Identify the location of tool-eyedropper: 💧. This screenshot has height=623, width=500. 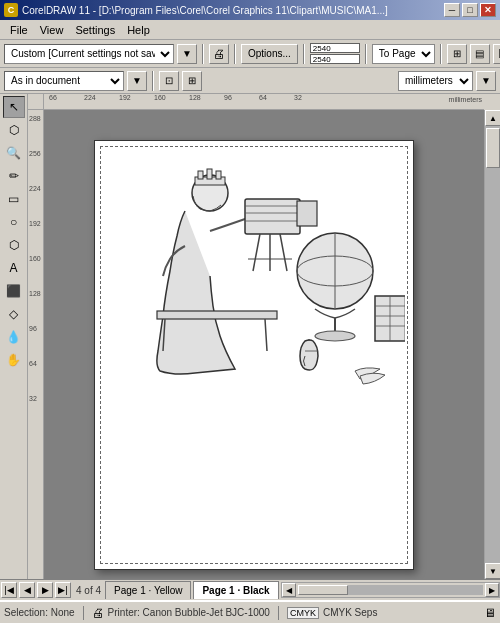
(14, 337).